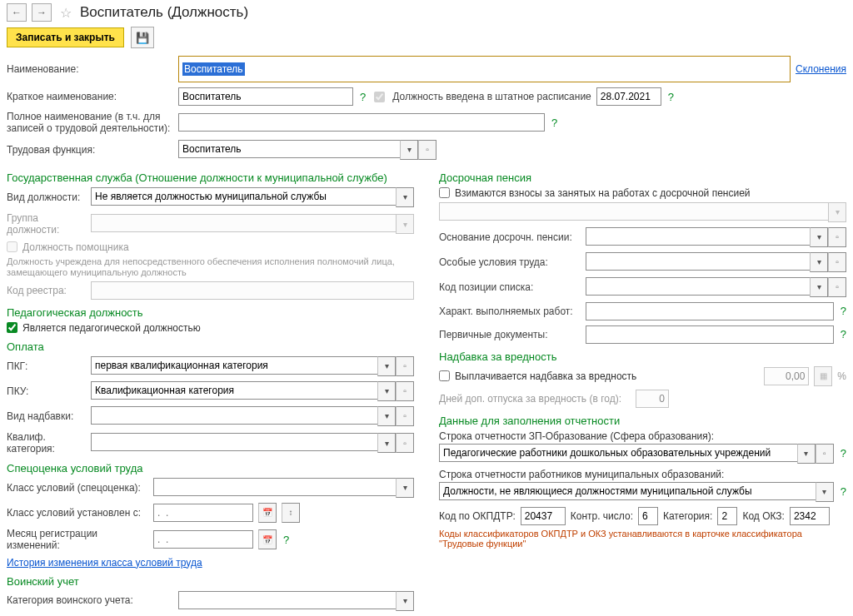 This screenshot has height=616, width=853. I want to click on short-name-input, so click(266, 97).